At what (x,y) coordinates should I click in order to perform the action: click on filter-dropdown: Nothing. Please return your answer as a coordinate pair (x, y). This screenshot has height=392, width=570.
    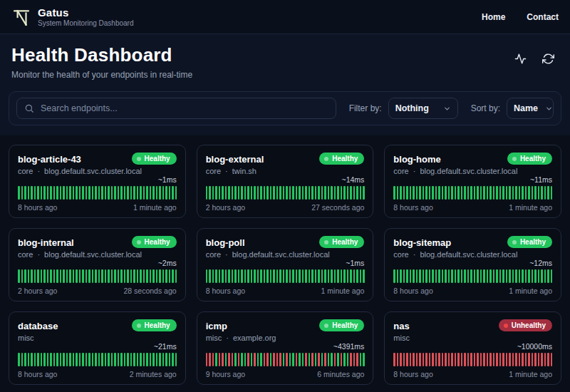
    Looking at the image, I should click on (423, 108).